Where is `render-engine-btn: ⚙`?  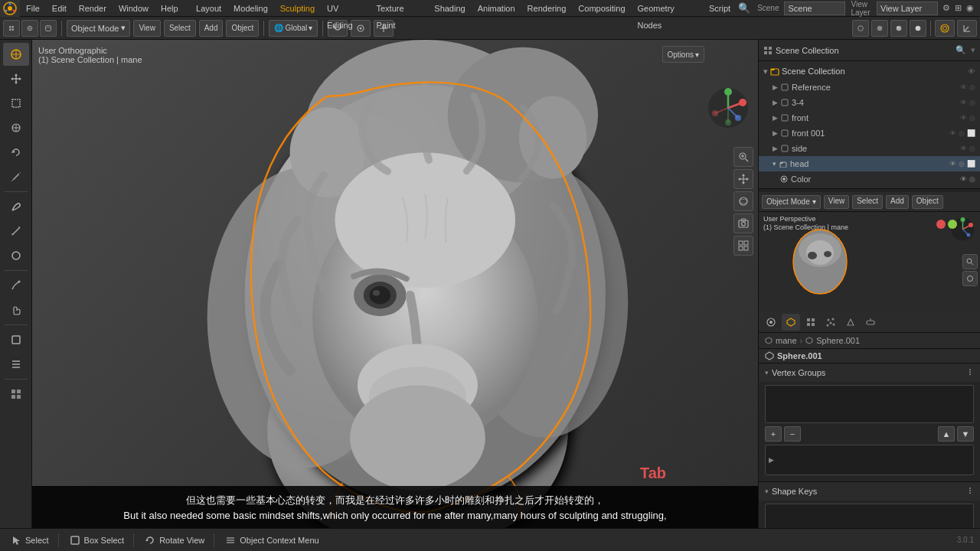 render-engine-btn: ⚙ is located at coordinates (946, 8).